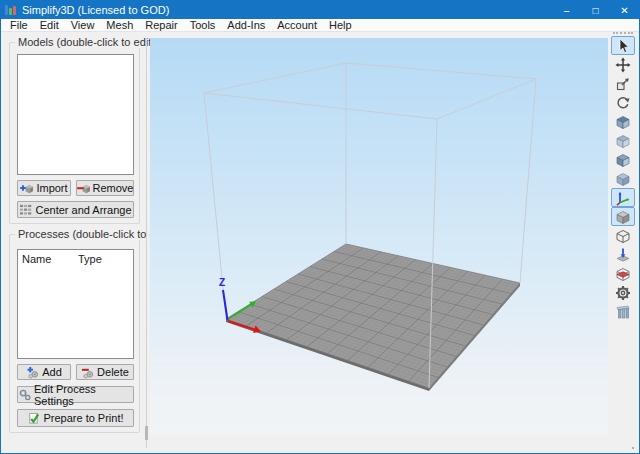 Image resolution: width=640 pixels, height=454 pixels. Describe the element at coordinates (623, 236) in the screenshot. I see `wireframe-render-icon` at that location.